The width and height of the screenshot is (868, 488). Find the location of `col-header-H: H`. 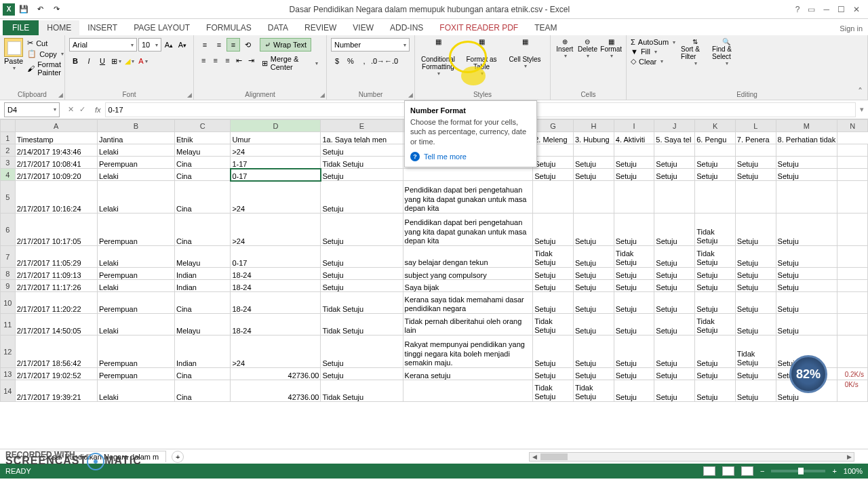

col-header-H: H is located at coordinates (593, 126).